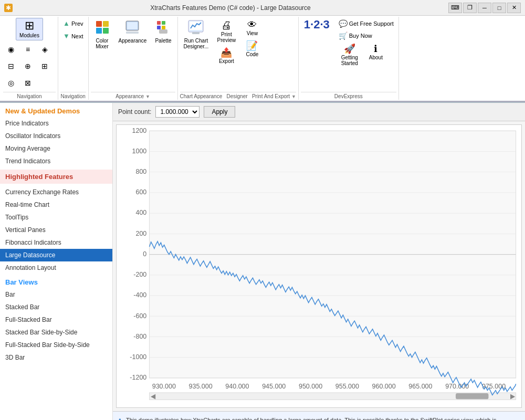  What do you see at coordinates (141, 233) in the screenshot?
I see `svg-text: 200` at bounding box center [141, 233].